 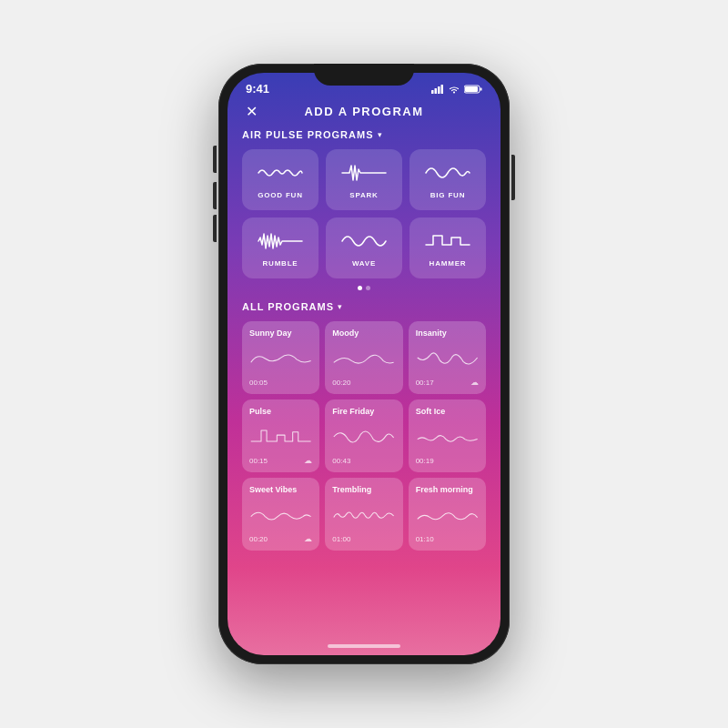 What do you see at coordinates (280, 460) in the screenshot?
I see `pulse-footer: 00:15 ☁` at bounding box center [280, 460].